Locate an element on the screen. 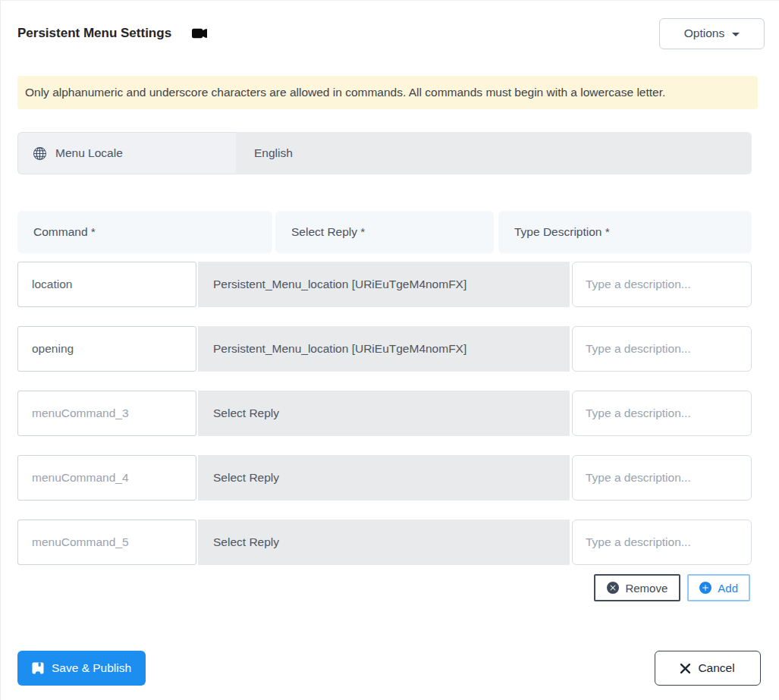  add-row-button: Add is located at coordinates (719, 588).